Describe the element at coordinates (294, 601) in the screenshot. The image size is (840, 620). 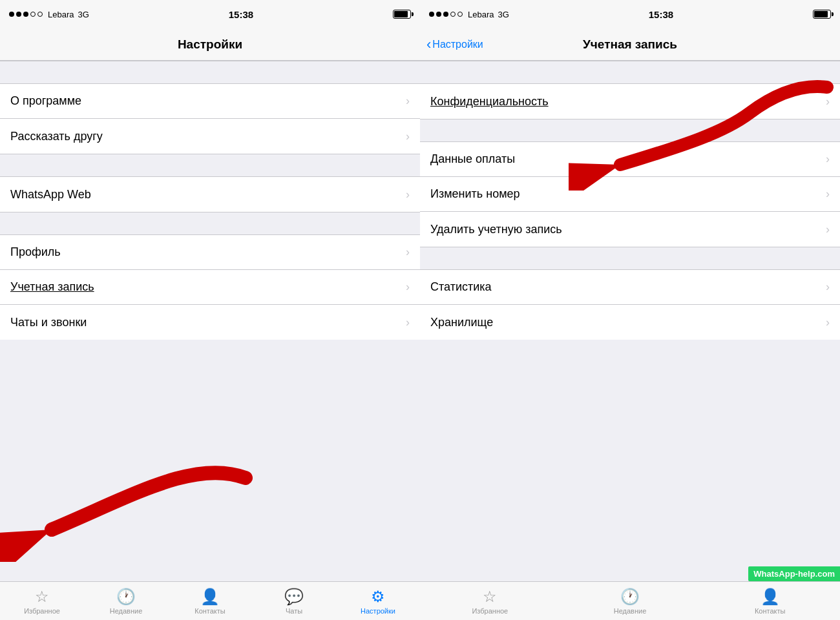
I see `tab-left-chats: 💬 Чаты` at that location.